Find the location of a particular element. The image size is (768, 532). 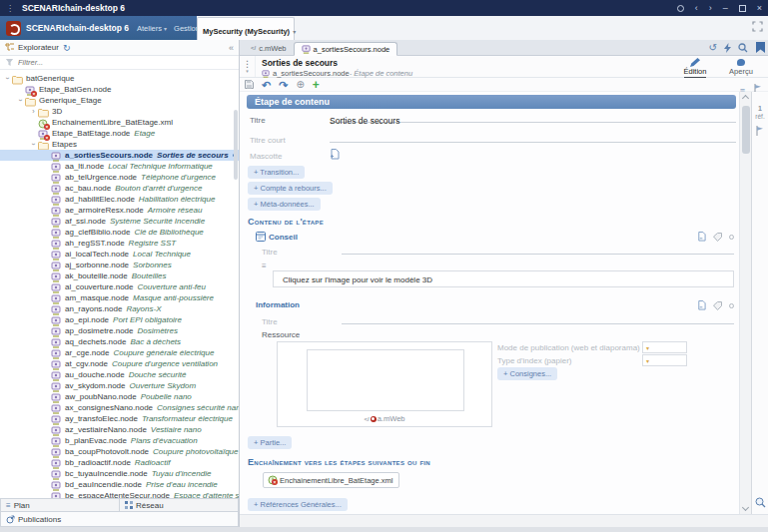

tree-item: ag_clefBiblio.node Clé de Bibliothèque is located at coordinates (120, 232).